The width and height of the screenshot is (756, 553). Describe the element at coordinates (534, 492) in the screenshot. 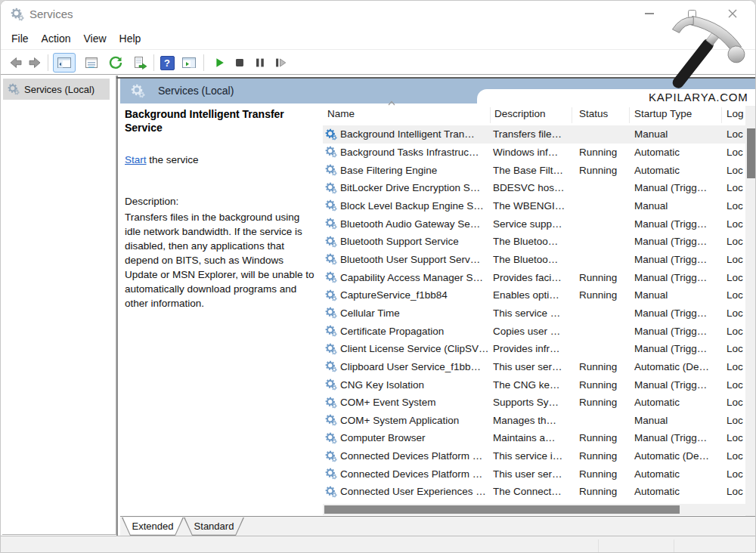

I see `service-row: Connected User Experiences … The Connect…` at that location.